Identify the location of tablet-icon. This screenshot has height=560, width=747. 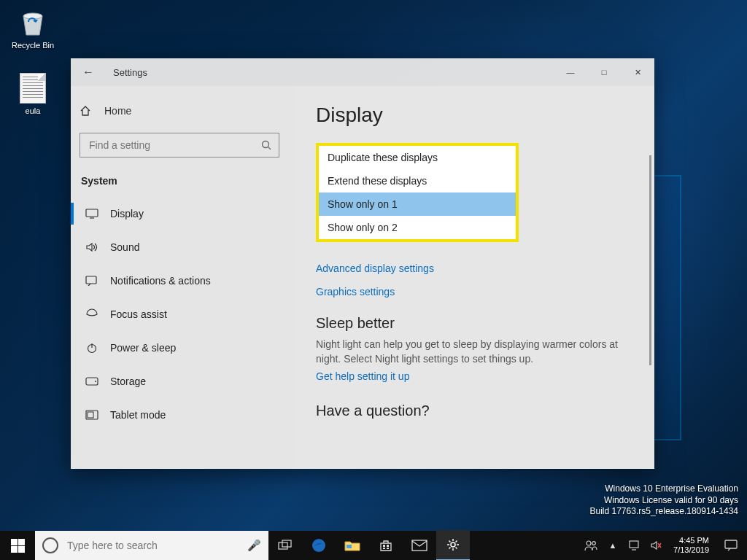
(92, 415).